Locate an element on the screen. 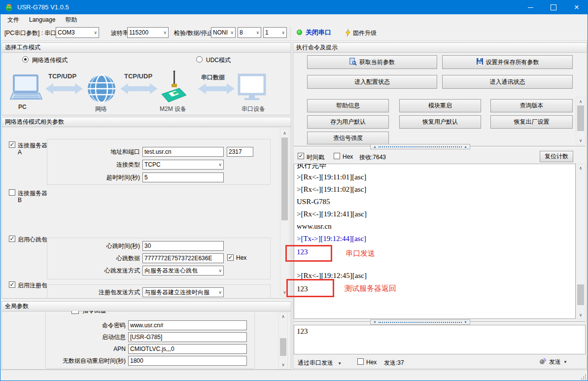 The width and height of the screenshot is (588, 381). apn-input: CMIOTLVC.js,,,0 is located at coordinates (187, 349).